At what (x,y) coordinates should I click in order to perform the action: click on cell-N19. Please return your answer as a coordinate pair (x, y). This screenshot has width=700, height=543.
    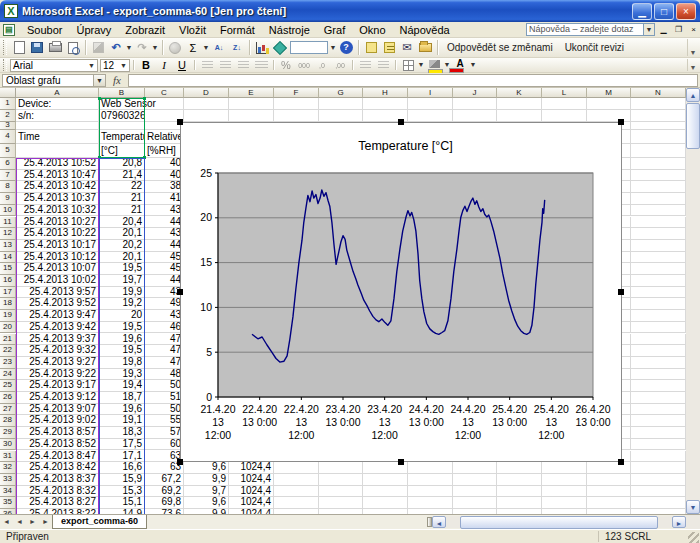
    Looking at the image, I should click on (658, 316).